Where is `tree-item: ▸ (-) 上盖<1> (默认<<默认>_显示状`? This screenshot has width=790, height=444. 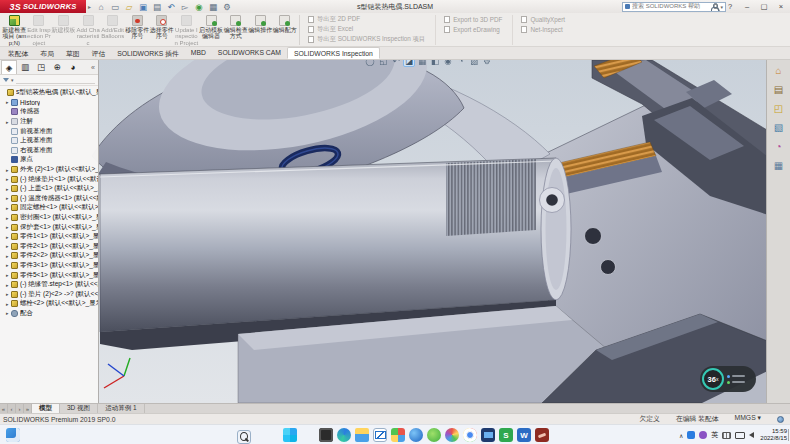
tree-item: ▸ (-) 上盖<1> (默认<<默认>_显示状 is located at coordinates (49, 189).